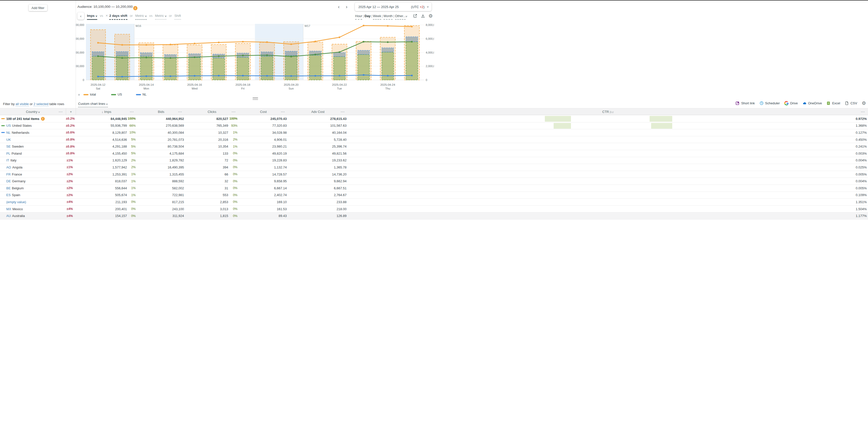 This screenshot has width=868, height=443. Describe the element at coordinates (33, 112) in the screenshot. I see `column-header-country: Country ∨ ···` at that location.